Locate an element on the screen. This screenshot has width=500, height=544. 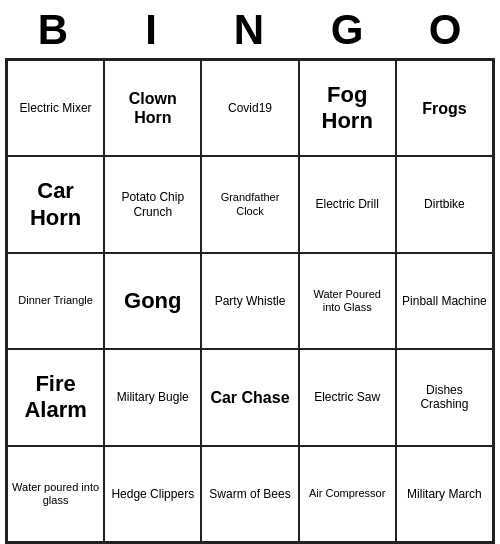
bingo-cell: Military Bugle is located at coordinates (152, 397).